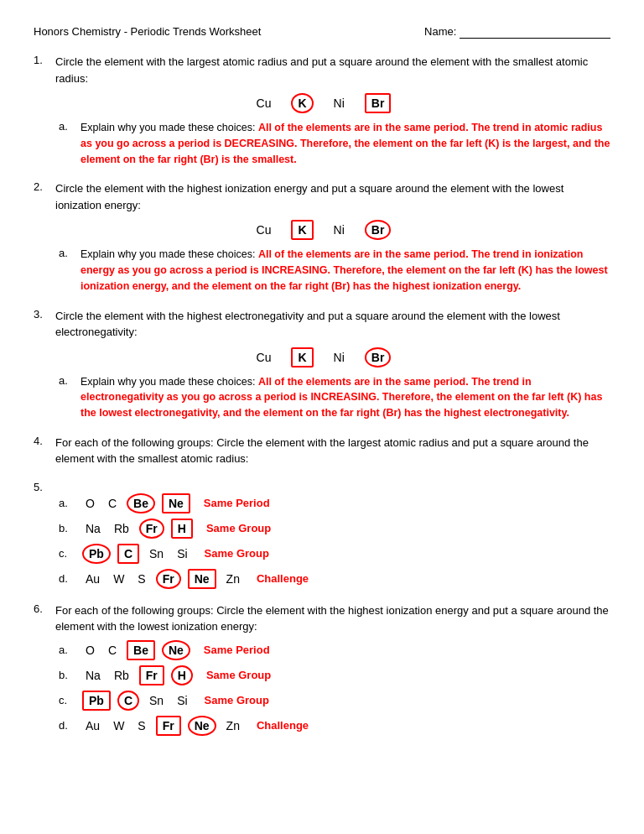 The height and width of the screenshot is (834, 644). What do you see at coordinates (322, 32) in the screenshot?
I see `page-header: Honors Chemistry - Periodic Trends Works…` at bounding box center [322, 32].